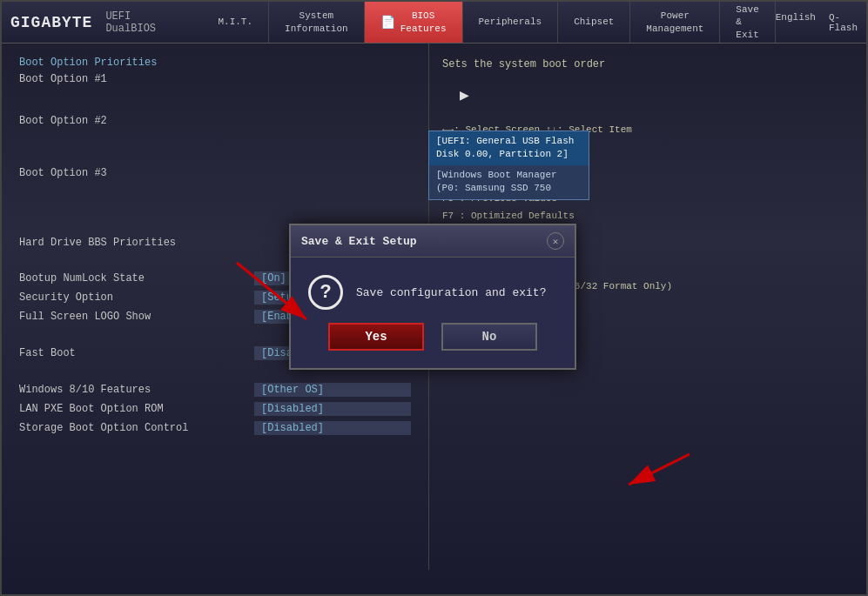  Describe the element at coordinates (317, 23) in the screenshot. I see `tab-system-information: System Information` at that location.